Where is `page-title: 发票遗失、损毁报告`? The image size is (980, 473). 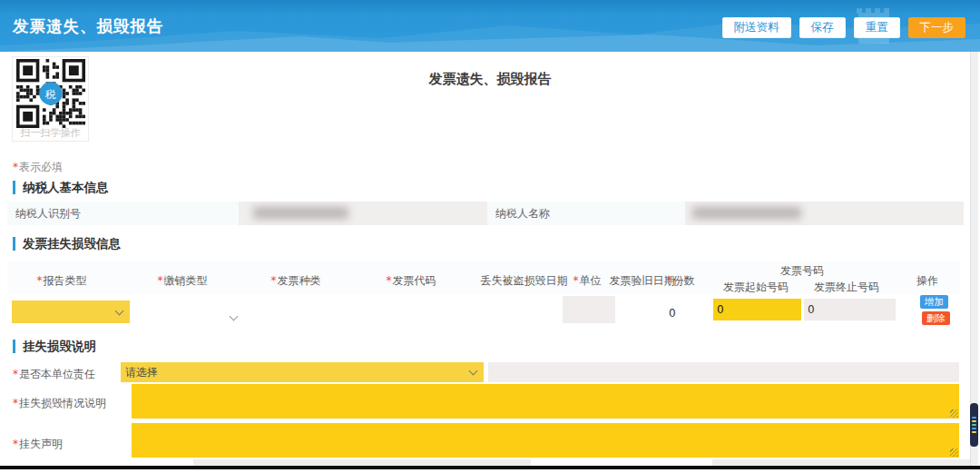
page-title: 发票遗失、损毁报告 is located at coordinates (490, 80).